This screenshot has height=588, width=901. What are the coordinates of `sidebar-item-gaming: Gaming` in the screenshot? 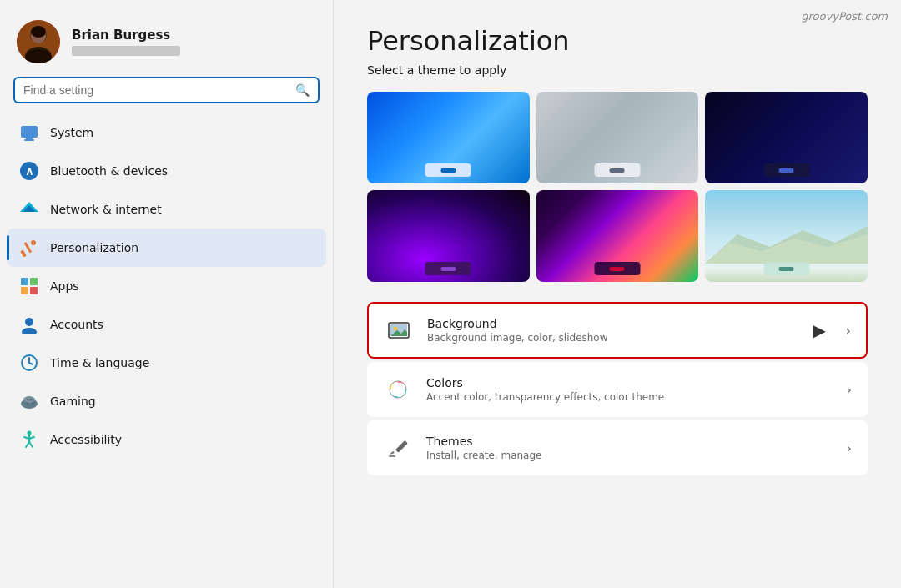 It's located at (167, 401).